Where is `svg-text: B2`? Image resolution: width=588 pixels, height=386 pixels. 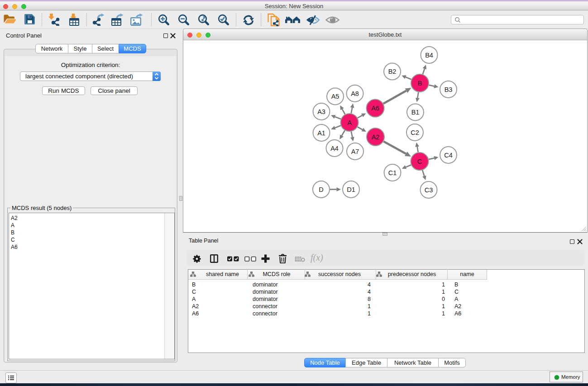
svg-text: B2 is located at coordinates (392, 71).